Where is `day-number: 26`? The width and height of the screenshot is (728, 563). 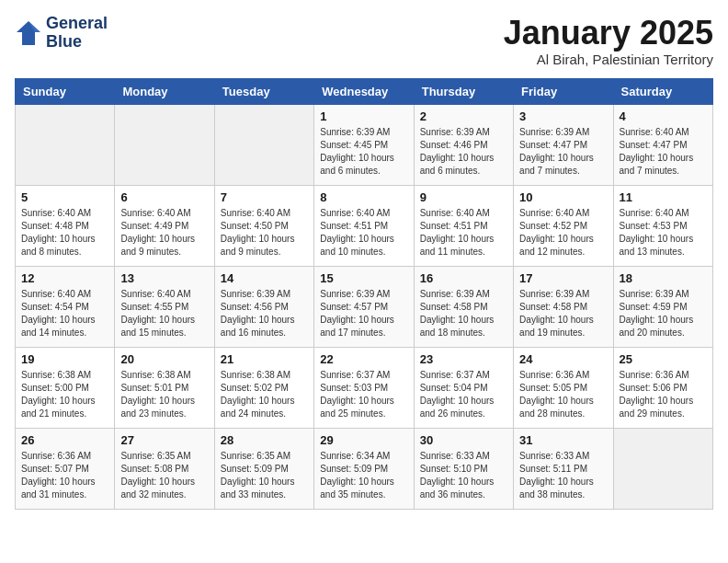
day-number: 26 is located at coordinates (64, 440).